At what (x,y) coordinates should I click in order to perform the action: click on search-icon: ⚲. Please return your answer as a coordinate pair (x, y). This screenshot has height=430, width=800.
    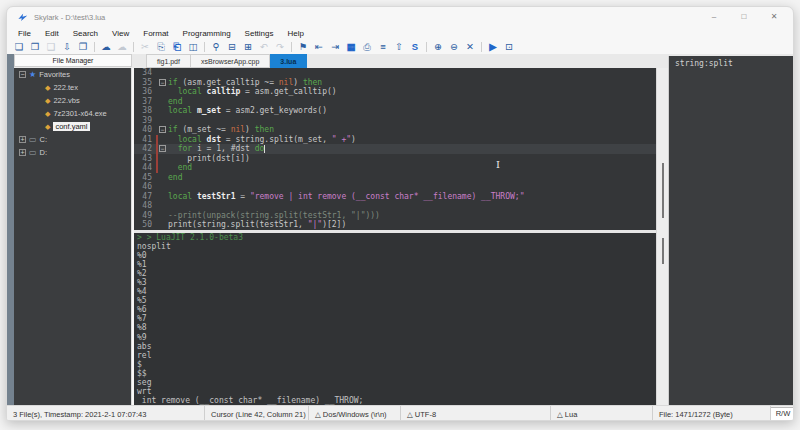
    Looking at the image, I should click on (216, 46).